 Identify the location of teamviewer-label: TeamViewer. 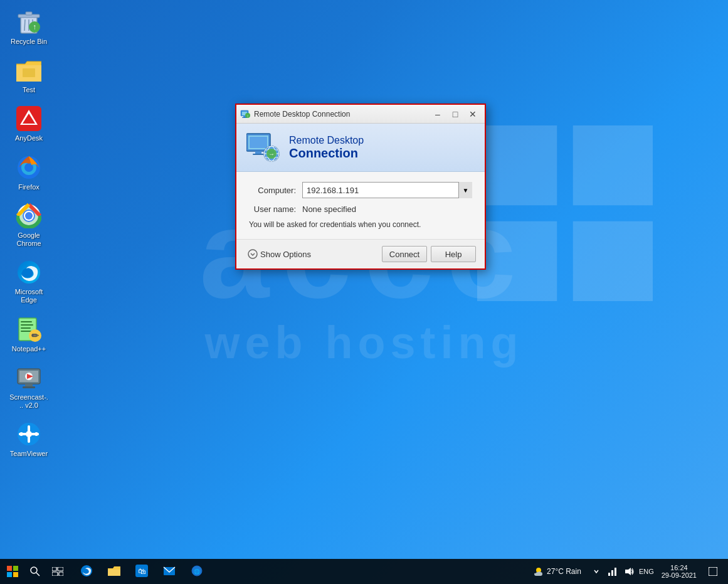
(29, 454).